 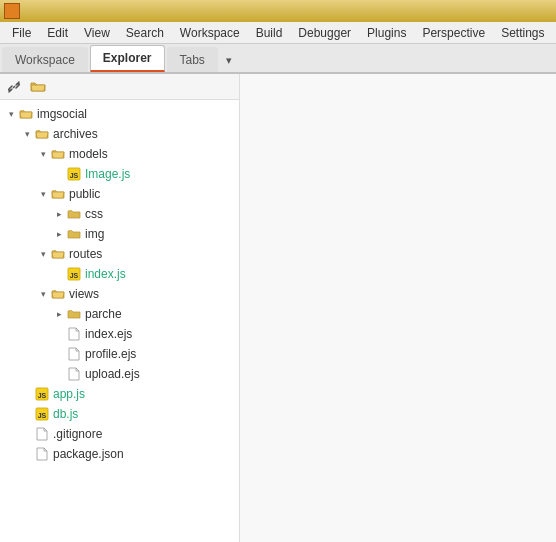 I want to click on tree-label-parche: parche, so click(x=104, y=314).